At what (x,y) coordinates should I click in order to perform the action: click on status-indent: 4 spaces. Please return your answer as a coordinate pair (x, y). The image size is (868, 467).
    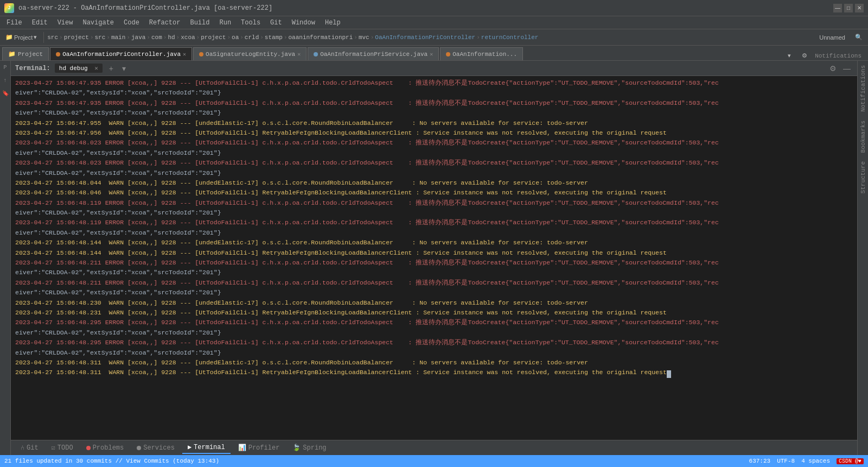
    Looking at the image, I should click on (816, 461).